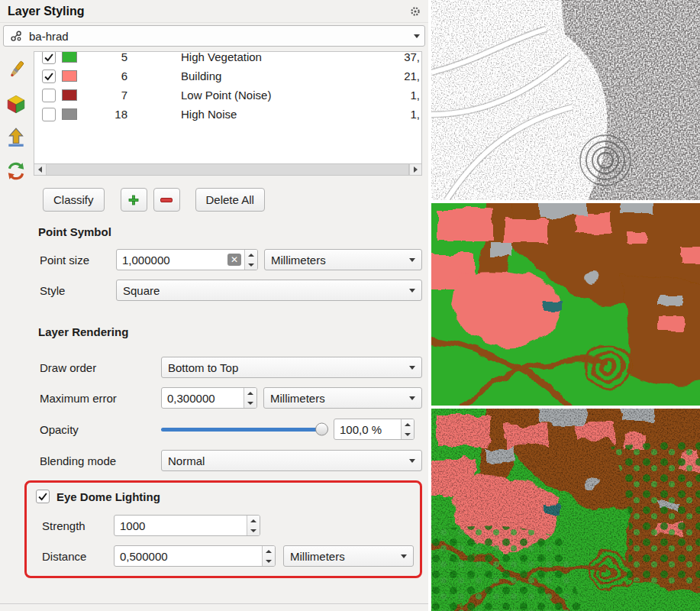 Image resolution: width=700 pixels, height=611 pixels. What do you see at coordinates (98, 368) in the screenshot?
I see `draw-order-label: Draw order` at bounding box center [98, 368].